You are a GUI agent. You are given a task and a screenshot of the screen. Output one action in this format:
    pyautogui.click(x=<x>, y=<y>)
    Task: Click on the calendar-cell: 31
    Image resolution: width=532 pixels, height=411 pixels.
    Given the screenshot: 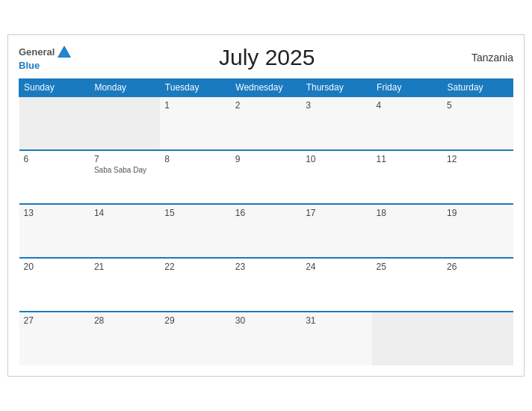 What is the action you would take?
    pyautogui.click(x=336, y=339)
    